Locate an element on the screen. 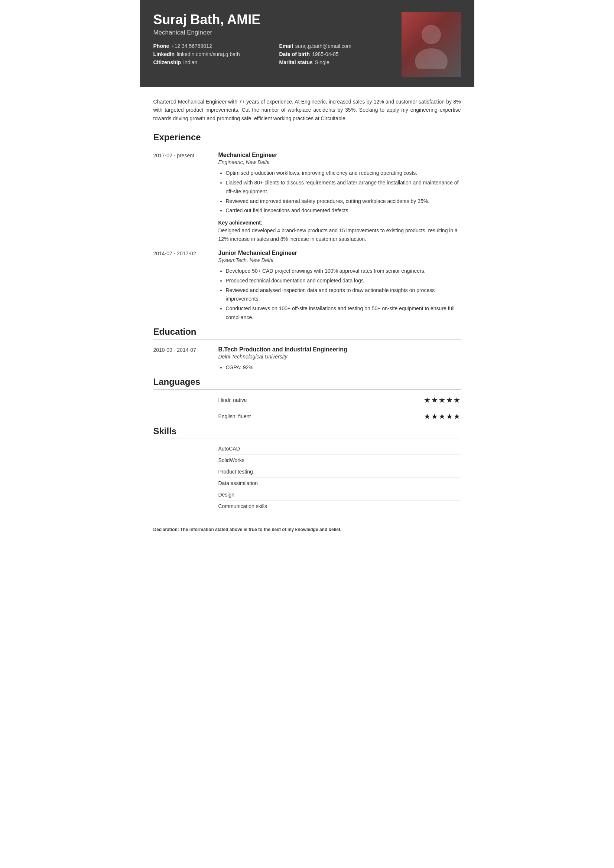  exp1-bullet-2: Liaised with 80+ clients to discuss requ… is located at coordinates (344, 188).